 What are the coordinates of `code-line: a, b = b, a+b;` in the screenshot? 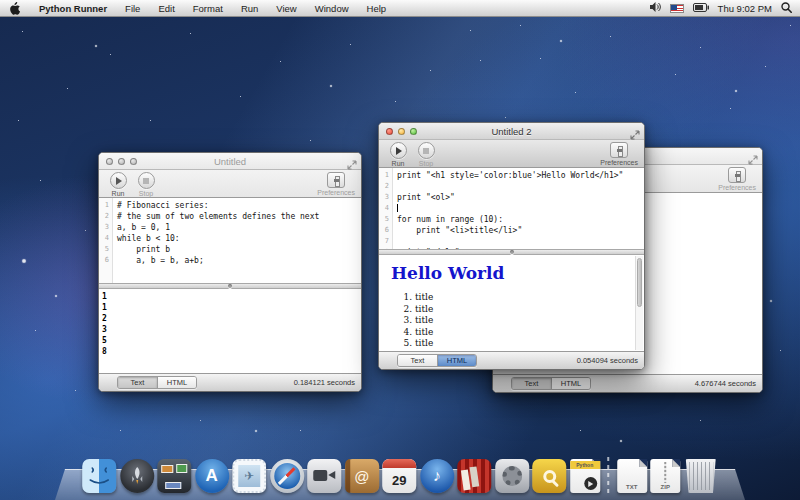 It's located at (158, 260).